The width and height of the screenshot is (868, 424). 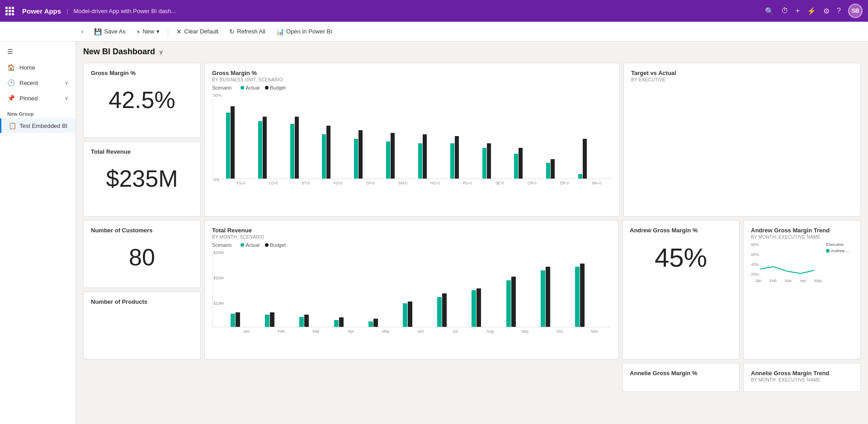 I want to click on gross-margin-pct-card: Gross Margin % 42.5%, so click(x=142, y=100).